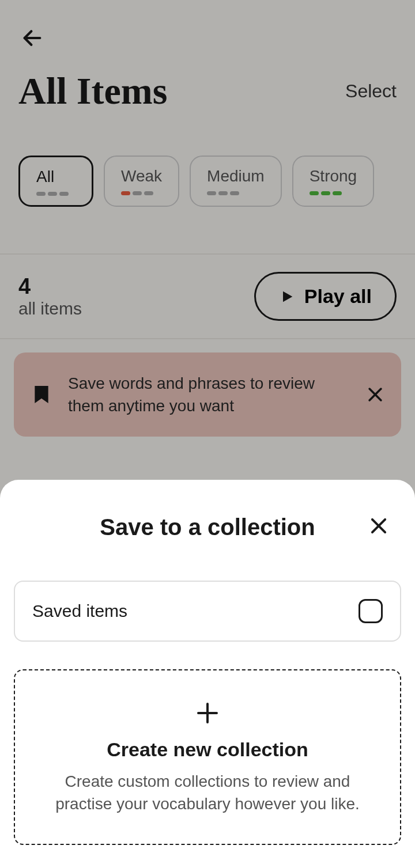 This screenshot has width=415, height=868. Describe the element at coordinates (207, 528) in the screenshot. I see `sheet-title: Save to a collection` at that location.